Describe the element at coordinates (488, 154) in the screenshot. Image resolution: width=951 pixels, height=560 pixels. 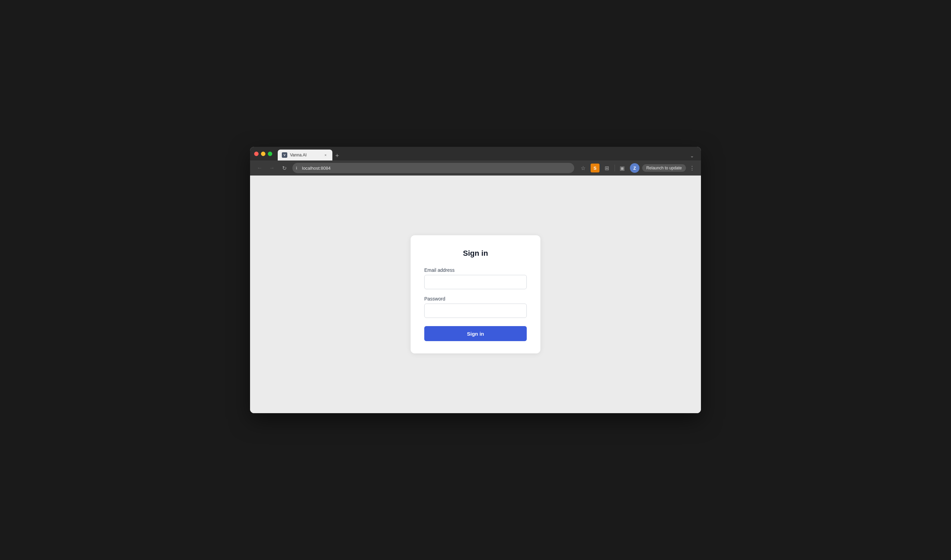
I see `tab-bar: V Vanna.AI × + ⌄` at that location.